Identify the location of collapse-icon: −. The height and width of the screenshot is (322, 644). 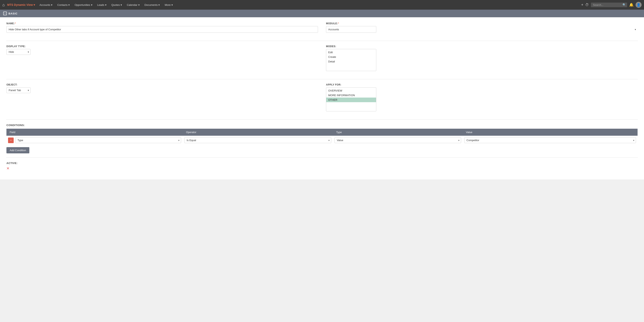
(5, 13).